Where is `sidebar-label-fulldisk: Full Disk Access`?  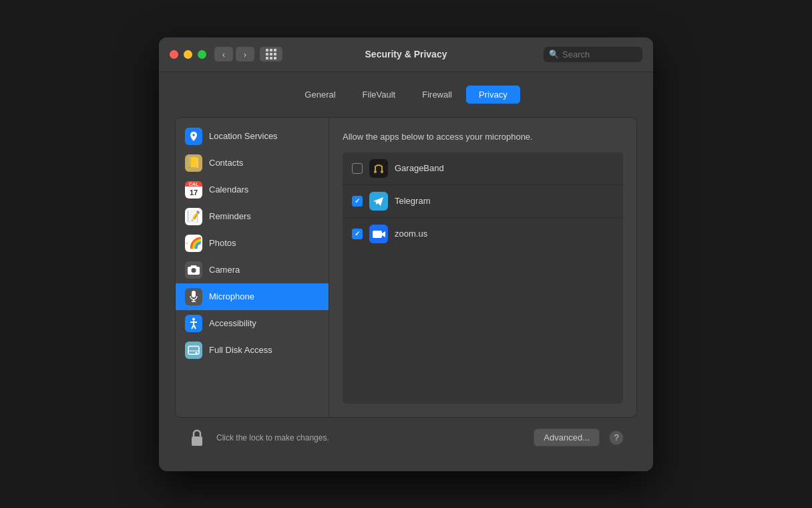 sidebar-label-fulldisk: Full Disk Access is located at coordinates (240, 350).